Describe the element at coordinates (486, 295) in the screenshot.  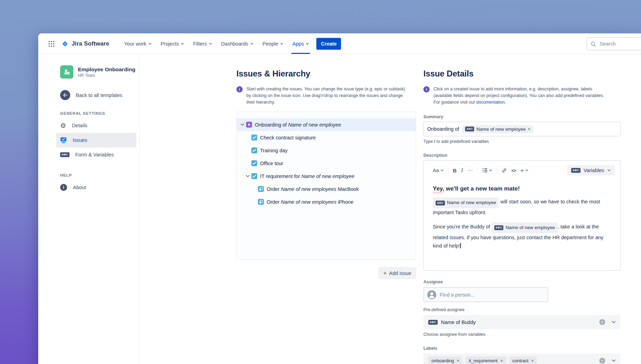
I see `assignee-search-field: Find a person...` at that location.